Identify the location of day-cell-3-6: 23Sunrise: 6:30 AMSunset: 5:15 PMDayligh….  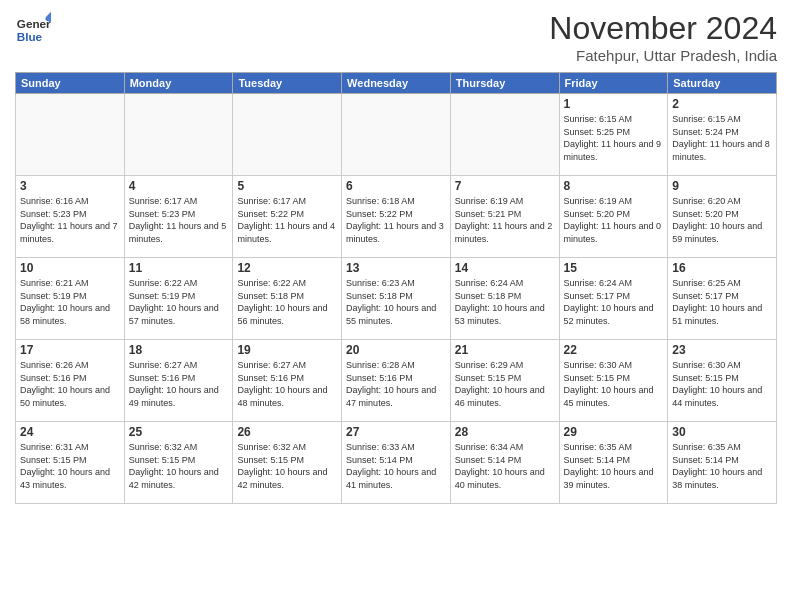
(722, 381).